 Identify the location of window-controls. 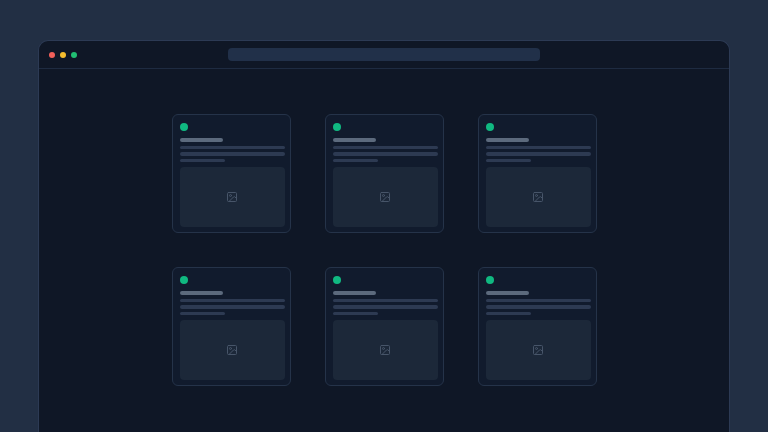
(58, 55).